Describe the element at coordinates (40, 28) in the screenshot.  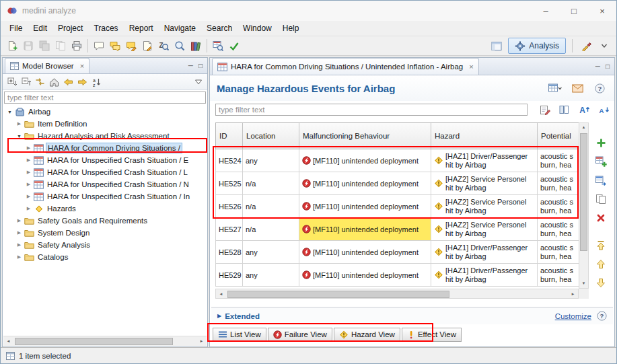
I see `menu-edit: Edit` at that location.